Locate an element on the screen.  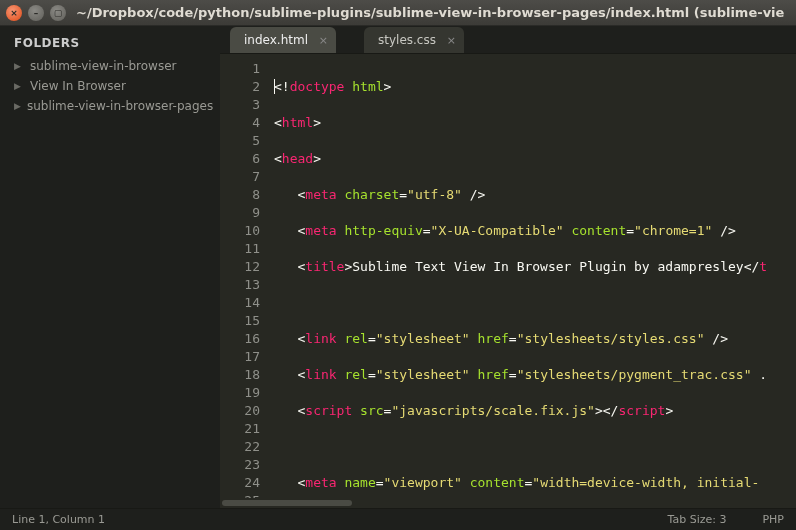
window-titlebar: × – ▢ ~/Dropbox/code/python/sublime-plug… is located at coordinates (398, 13).